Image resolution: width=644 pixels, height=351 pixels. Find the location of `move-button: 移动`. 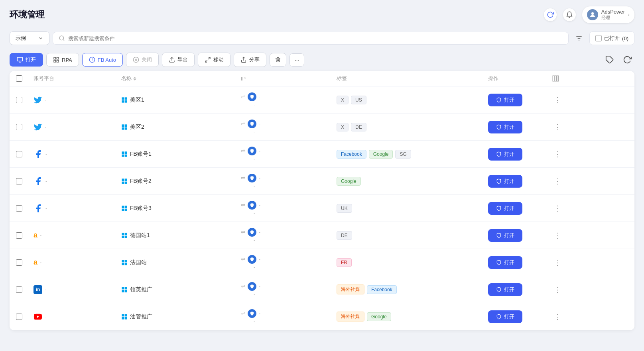

move-button: 移动 is located at coordinates (214, 60).